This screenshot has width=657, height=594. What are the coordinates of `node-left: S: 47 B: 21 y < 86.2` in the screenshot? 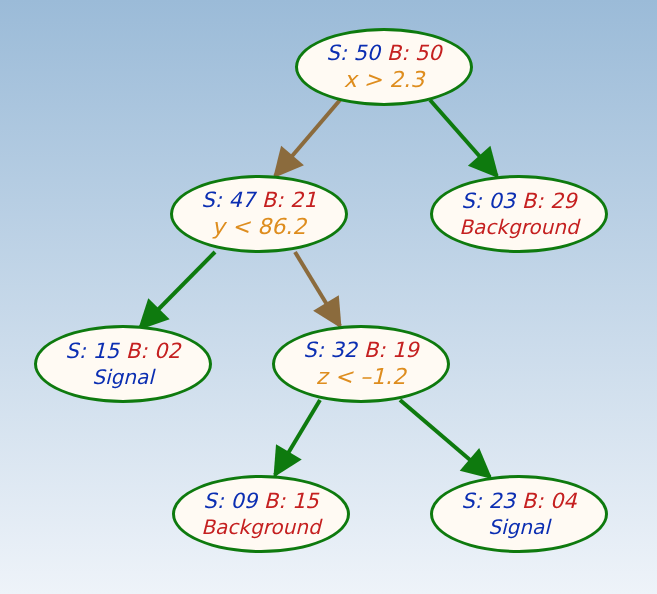 It's located at (259, 214).